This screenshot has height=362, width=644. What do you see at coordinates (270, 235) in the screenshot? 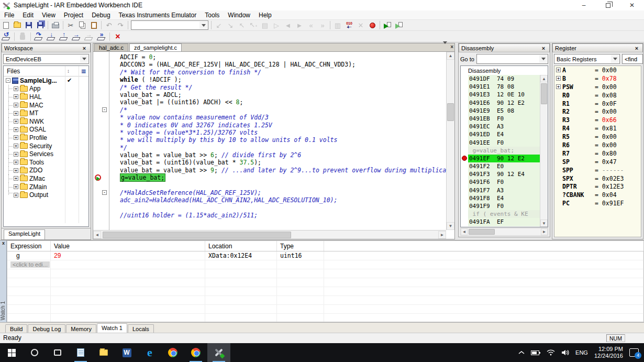
I see `editor-horizontal-scrollbar: ◄ ►` at bounding box center [270, 235].